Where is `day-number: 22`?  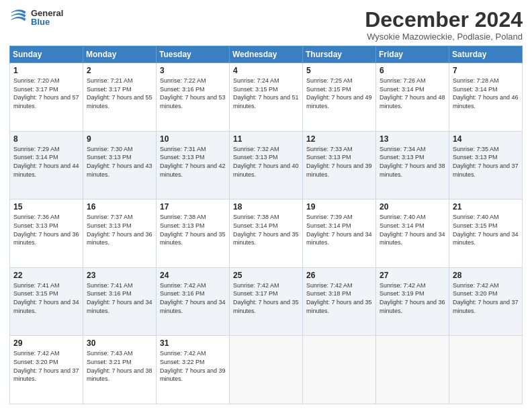
day-number: 22 is located at coordinates (46, 275).